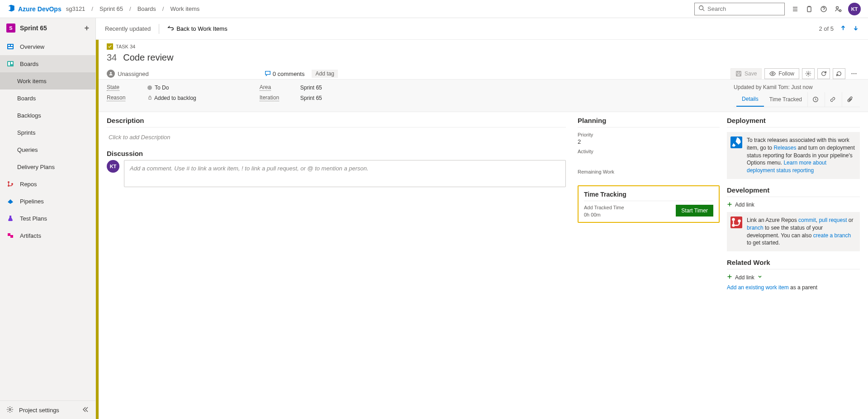 The image size is (868, 419). I want to click on crumb-area: Boards, so click(147, 9).